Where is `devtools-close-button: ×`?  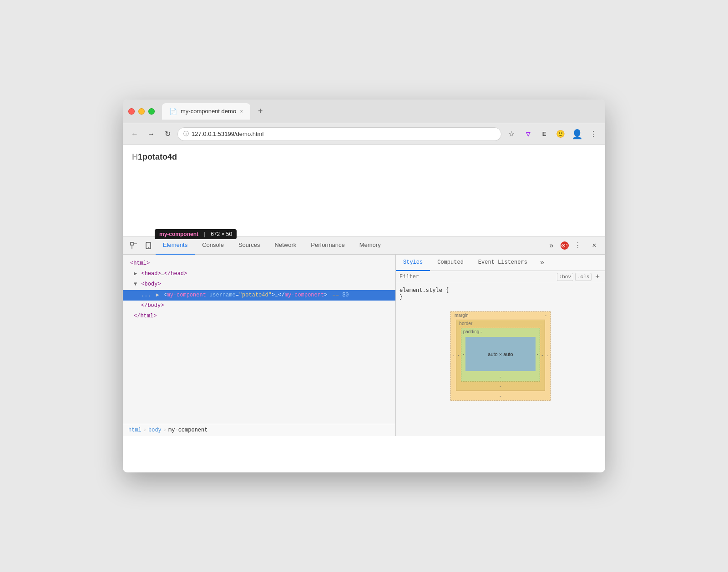 devtools-close-button: × is located at coordinates (594, 246).